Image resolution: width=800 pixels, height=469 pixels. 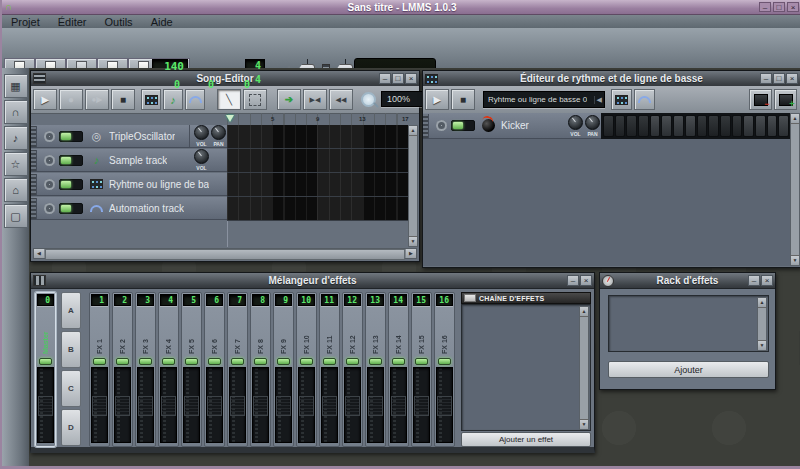 I want to click on minimize-button: –, so click(x=765, y=7).